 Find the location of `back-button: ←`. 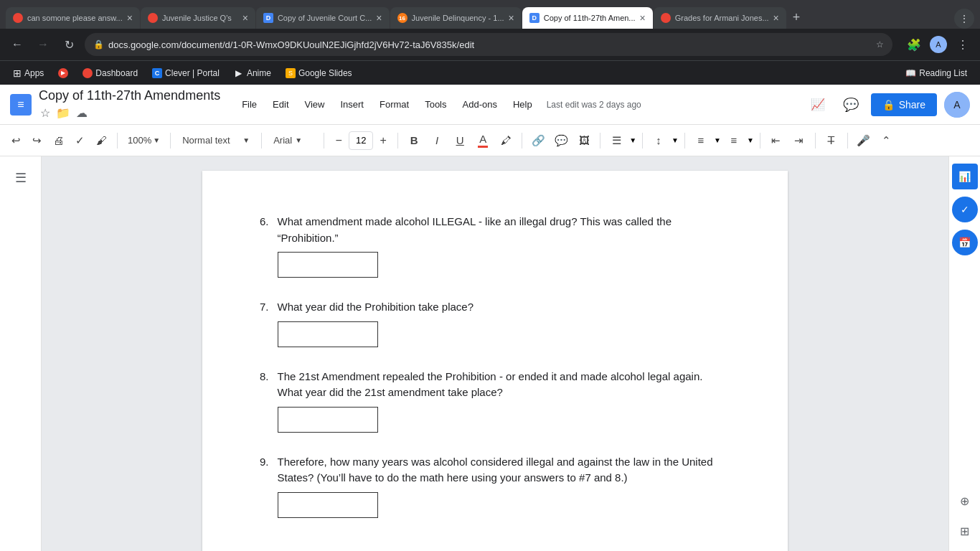

back-button: ← is located at coordinates (17, 44).